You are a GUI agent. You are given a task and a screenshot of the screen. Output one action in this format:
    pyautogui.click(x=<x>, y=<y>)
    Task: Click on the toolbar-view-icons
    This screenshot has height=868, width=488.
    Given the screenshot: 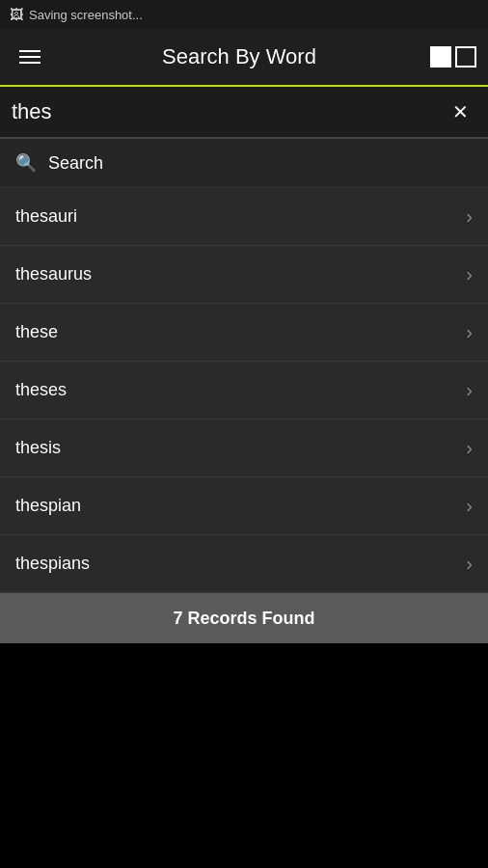 What is the action you would take?
    pyautogui.click(x=453, y=57)
    